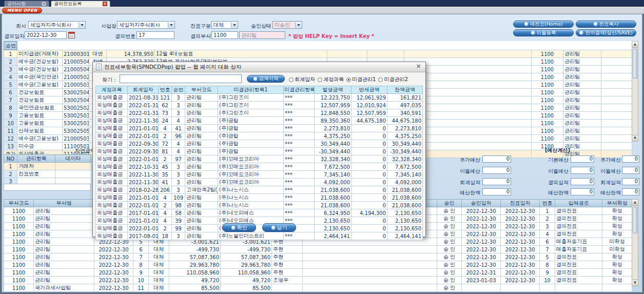 The height and width of the screenshot is (294, 644). Describe the element at coordinates (260, 167) in the screenshot. I see `table-row: 외상매출금2022-10-31453관리팀(주)꼬매요코리아***7,672,5…` at that location.